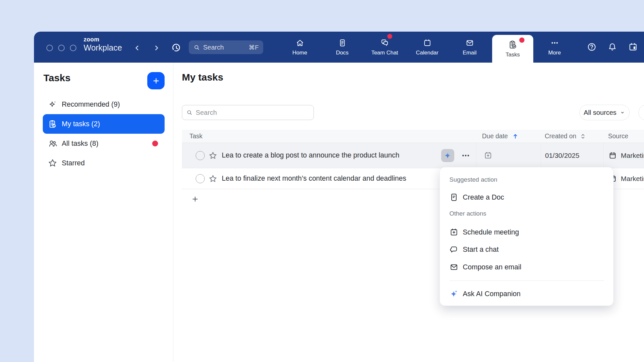 Image resolution: width=644 pixels, height=362 pixels. I want to click on window-controls, so click(61, 48).